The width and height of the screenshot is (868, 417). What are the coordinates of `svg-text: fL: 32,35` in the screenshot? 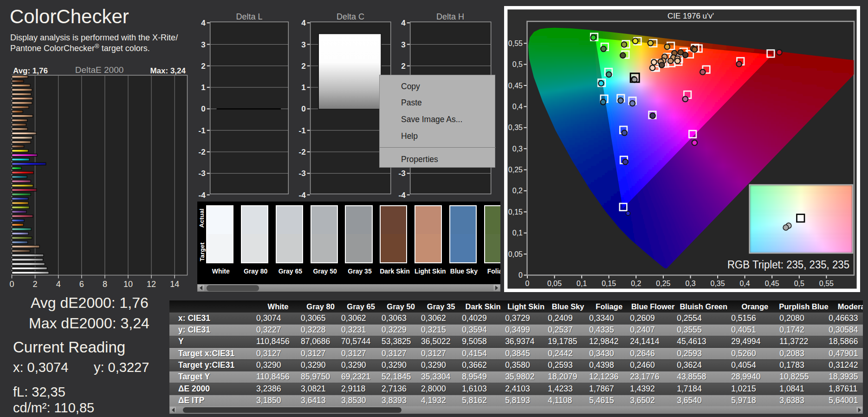 It's located at (39, 392).